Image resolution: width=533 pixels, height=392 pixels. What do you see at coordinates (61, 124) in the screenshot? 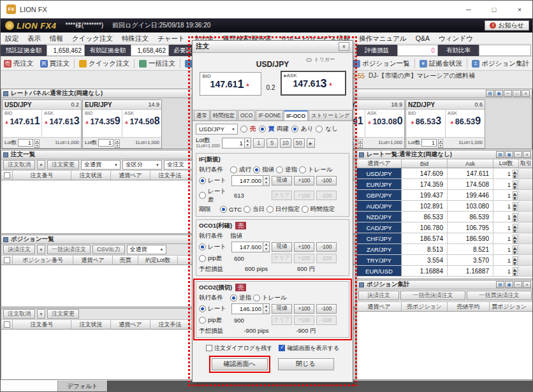
I see `ask-button: ASK ▲147.613` at bounding box center [61, 124].